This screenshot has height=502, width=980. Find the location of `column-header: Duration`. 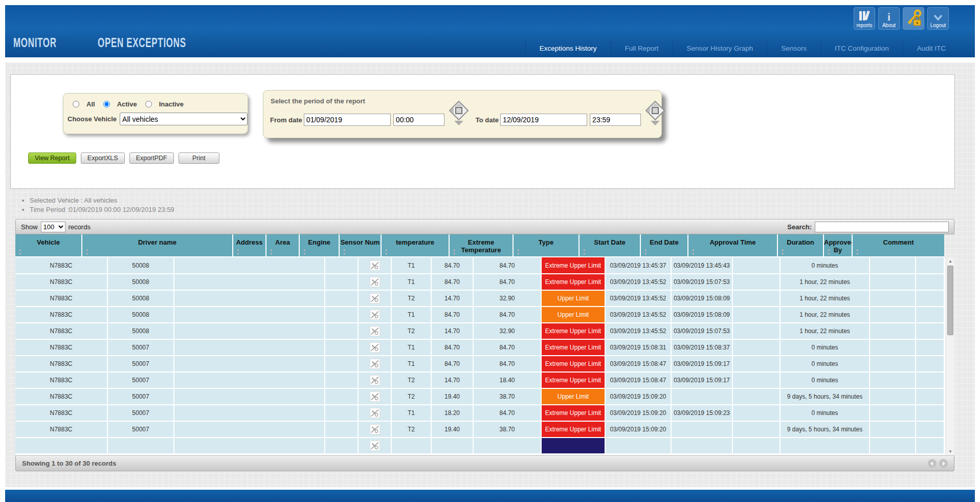

column-header: Duration is located at coordinates (800, 246).